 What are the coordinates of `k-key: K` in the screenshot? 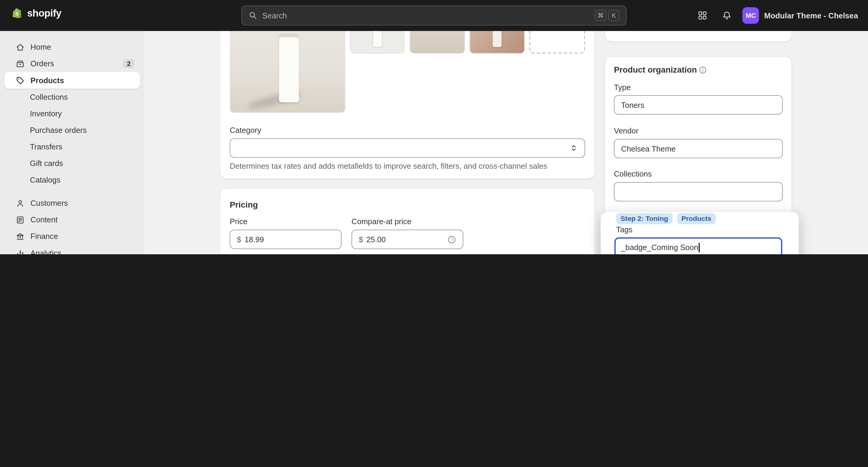 It's located at (614, 15).